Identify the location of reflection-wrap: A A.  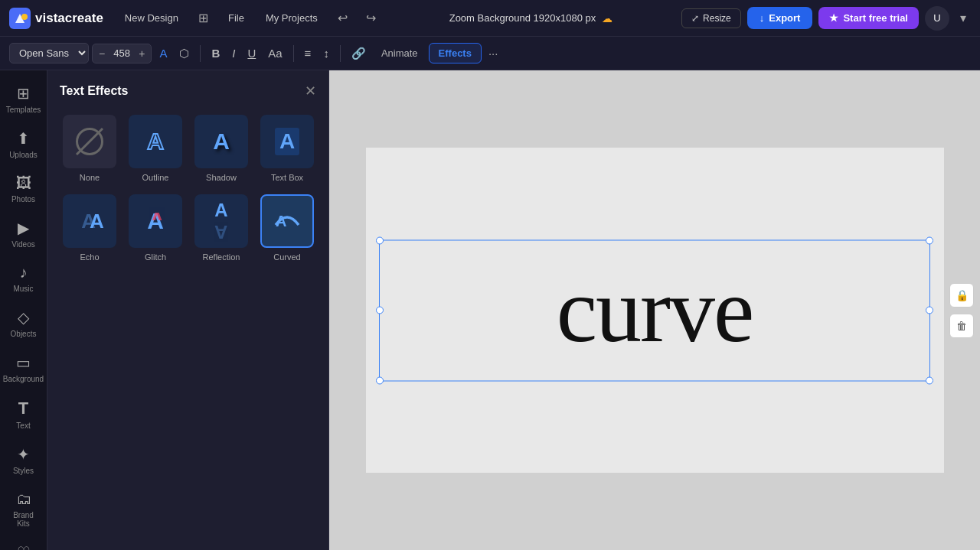
(220, 221).